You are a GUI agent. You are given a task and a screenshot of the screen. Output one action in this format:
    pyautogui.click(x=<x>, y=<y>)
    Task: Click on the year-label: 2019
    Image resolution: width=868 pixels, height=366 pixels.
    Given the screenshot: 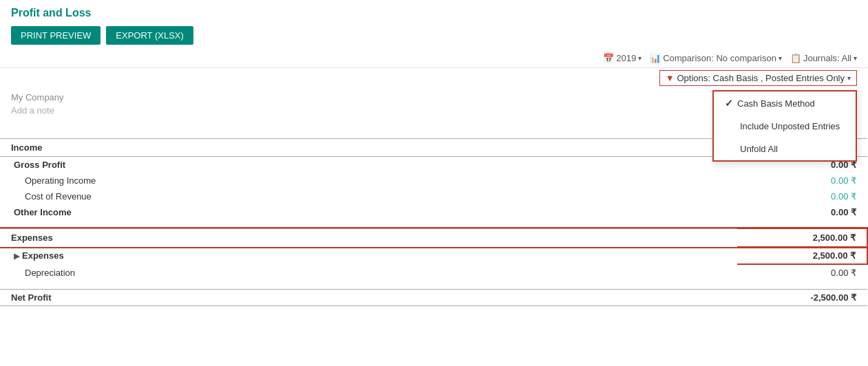 What is the action you would take?
    pyautogui.click(x=626, y=58)
    